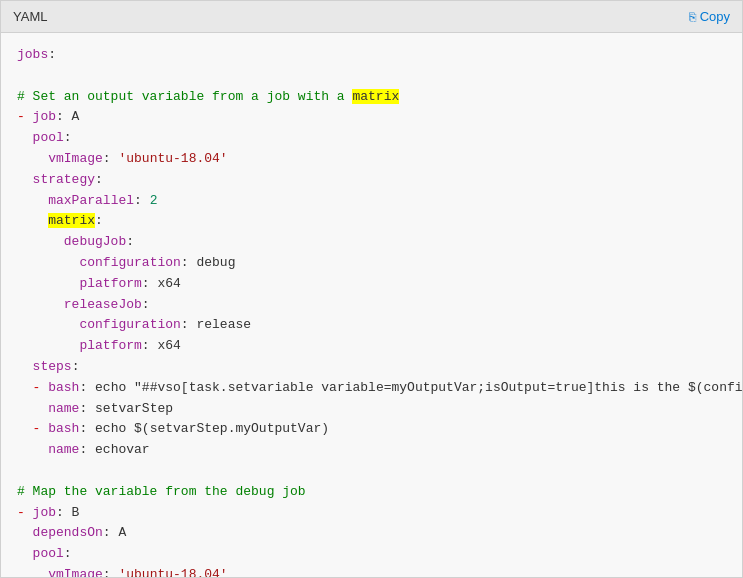 Image resolution: width=743 pixels, height=578 pixels. Describe the element at coordinates (692, 17) in the screenshot. I see `copy-icon: ⎘` at that location.